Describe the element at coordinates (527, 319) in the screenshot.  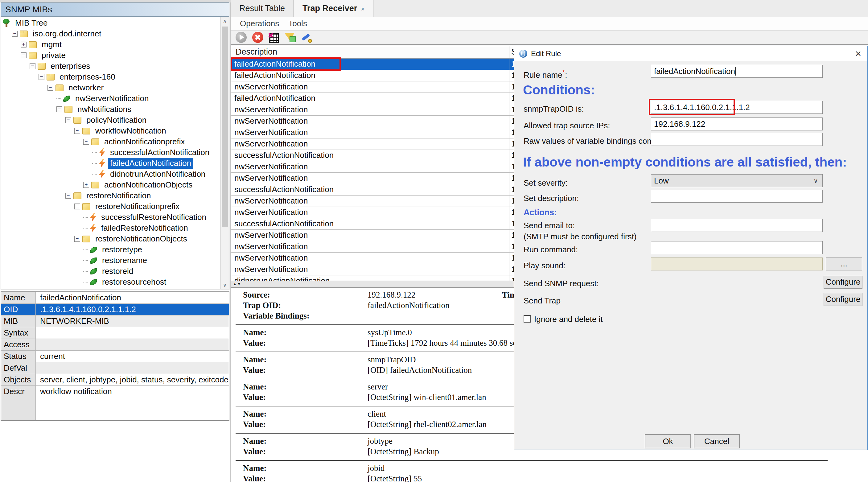
I see `ignore-checkbox` at that location.